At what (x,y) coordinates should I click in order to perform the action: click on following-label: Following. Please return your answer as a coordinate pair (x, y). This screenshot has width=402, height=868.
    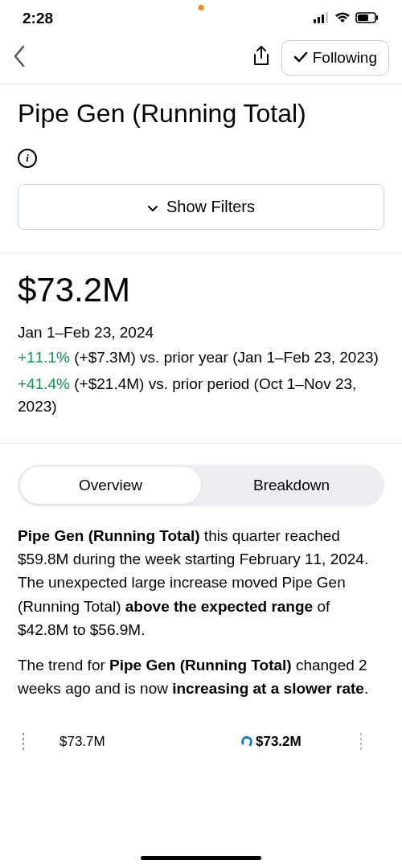
    Looking at the image, I should click on (345, 58).